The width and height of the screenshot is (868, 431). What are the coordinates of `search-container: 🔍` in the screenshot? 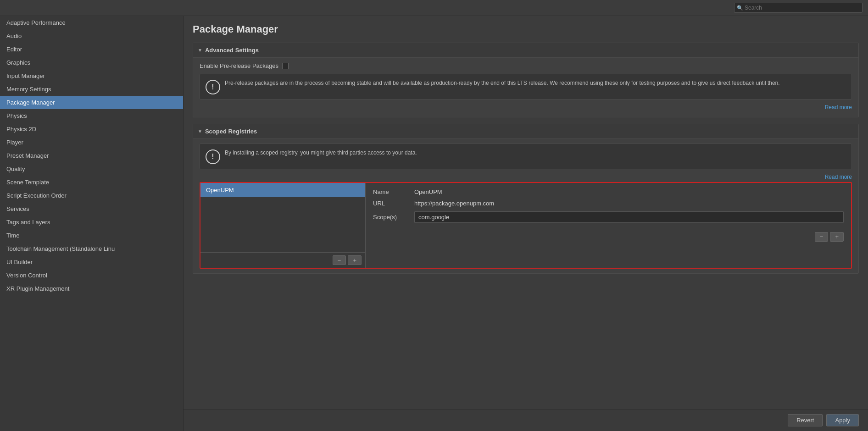 It's located at (798, 8).